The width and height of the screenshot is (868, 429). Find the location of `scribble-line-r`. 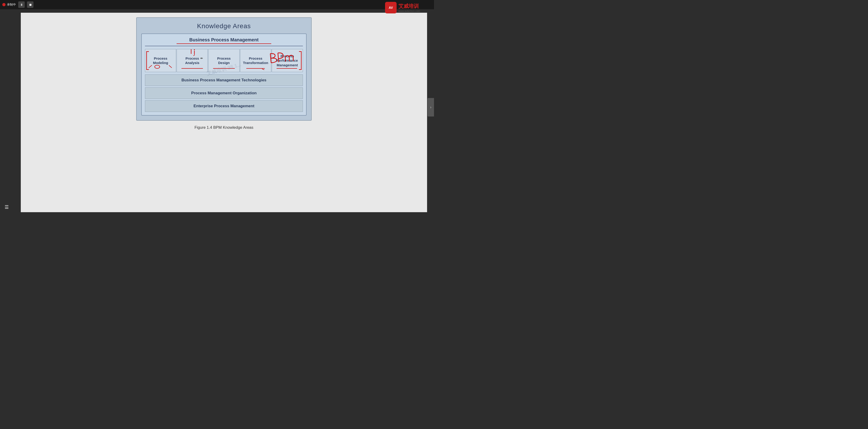

scribble-line-r is located at coordinates (170, 66).